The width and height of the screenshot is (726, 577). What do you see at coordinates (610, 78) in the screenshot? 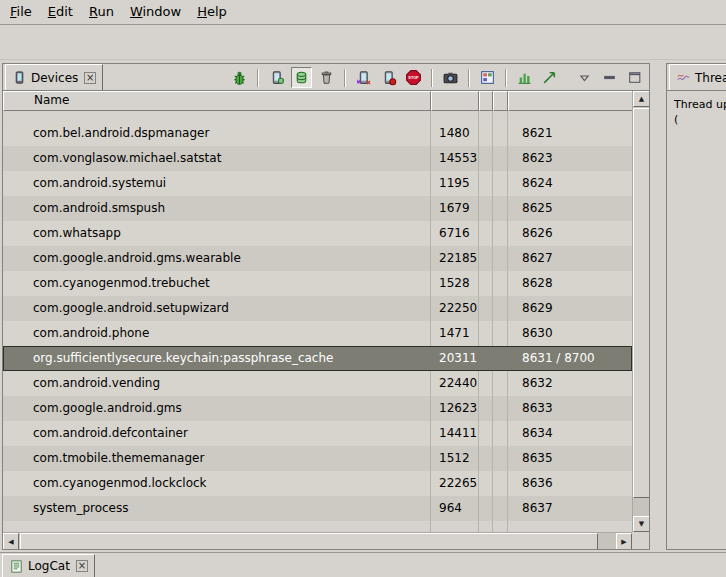
I see `minimize-icon` at bounding box center [610, 78].